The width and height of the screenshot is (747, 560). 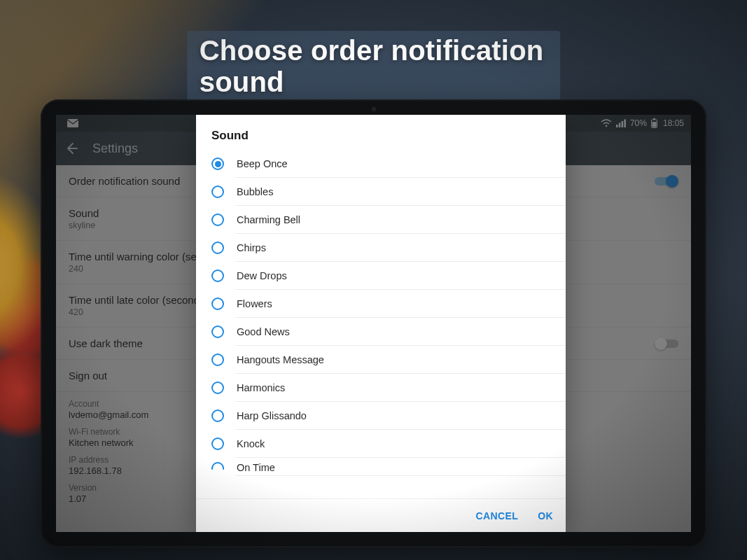 What do you see at coordinates (280, 360) in the screenshot?
I see `sound-option-label: Hangouts Message` at bounding box center [280, 360].